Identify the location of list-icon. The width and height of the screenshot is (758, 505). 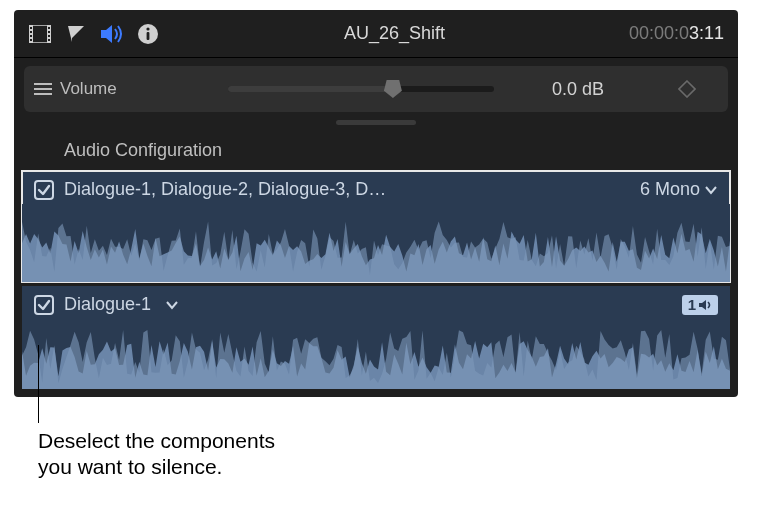
(43, 89).